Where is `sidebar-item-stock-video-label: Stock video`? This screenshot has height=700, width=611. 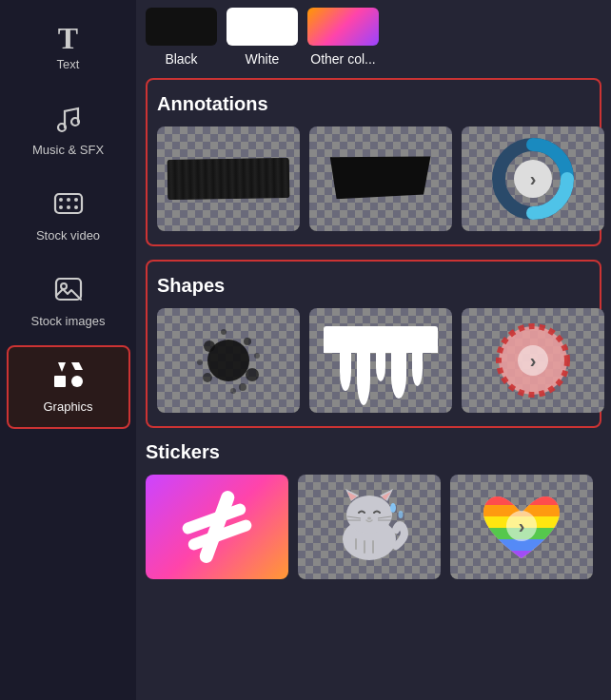 sidebar-item-stock-video-label: Stock video is located at coordinates (69, 236).